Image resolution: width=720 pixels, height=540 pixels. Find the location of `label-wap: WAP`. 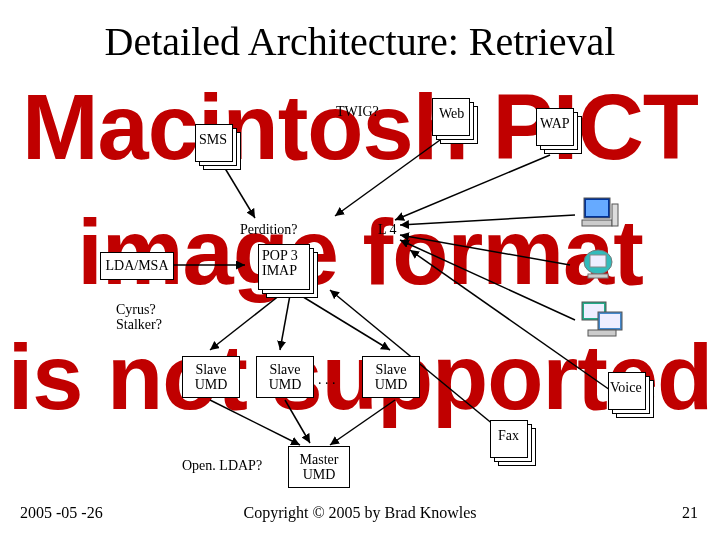

label-wap: WAP is located at coordinates (555, 124).